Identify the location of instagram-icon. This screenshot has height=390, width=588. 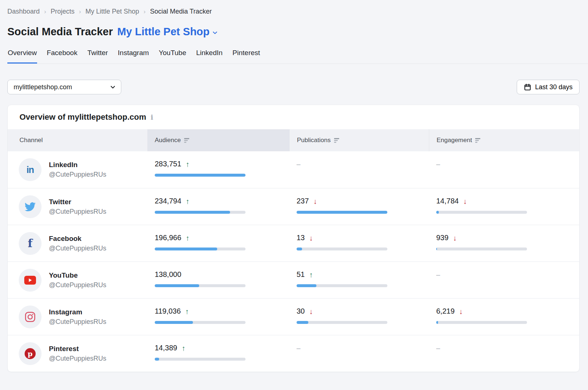
(30, 317).